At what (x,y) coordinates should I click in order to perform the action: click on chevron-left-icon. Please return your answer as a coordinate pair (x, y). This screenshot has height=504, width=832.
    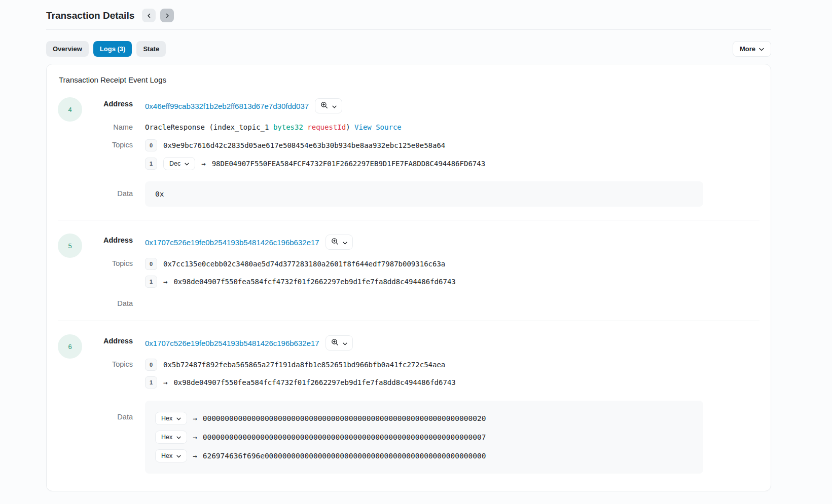
    Looking at the image, I should click on (149, 16).